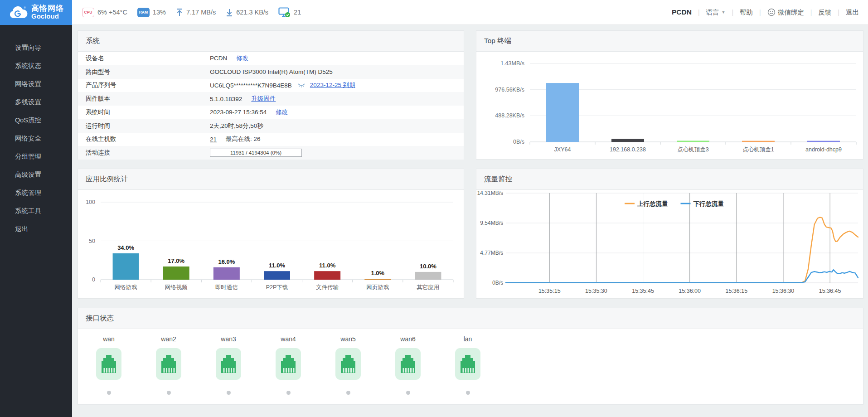  What do you see at coordinates (252, 12) in the screenshot?
I see `download-speed-text: 621.3 KB/s` at bounding box center [252, 12].